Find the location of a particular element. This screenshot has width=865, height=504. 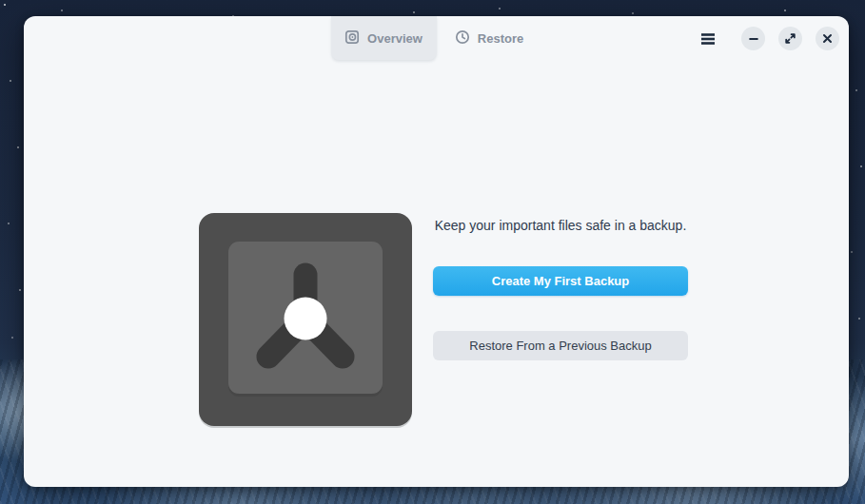

titlebar: Overview Restore is located at coordinates (436, 38).